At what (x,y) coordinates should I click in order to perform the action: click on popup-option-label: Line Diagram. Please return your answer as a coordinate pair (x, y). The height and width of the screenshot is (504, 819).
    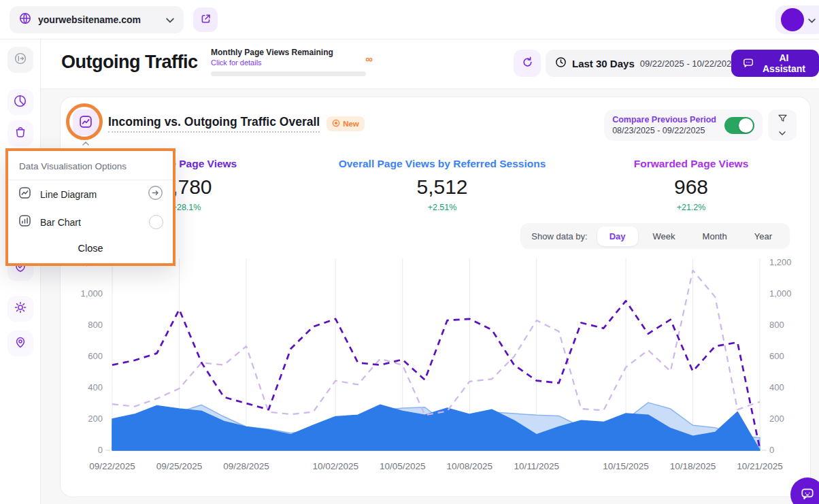
    Looking at the image, I should click on (90, 195).